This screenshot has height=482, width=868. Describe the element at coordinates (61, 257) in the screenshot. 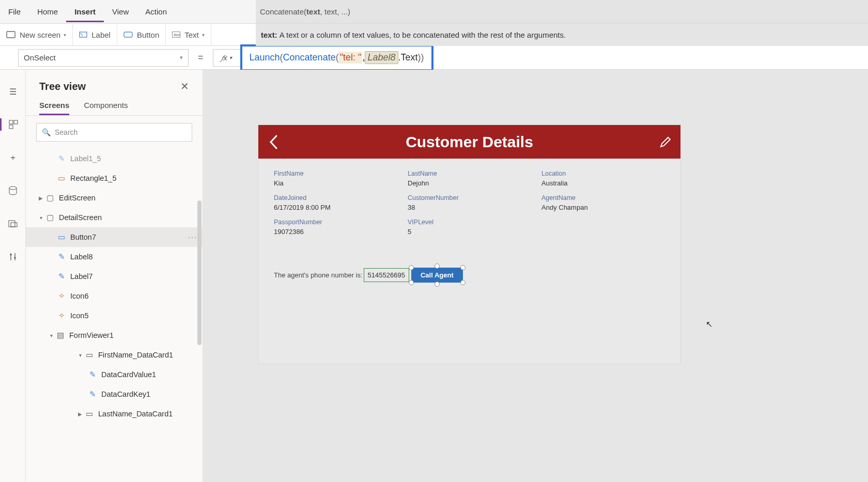

I see `label-icon: ✎` at that location.